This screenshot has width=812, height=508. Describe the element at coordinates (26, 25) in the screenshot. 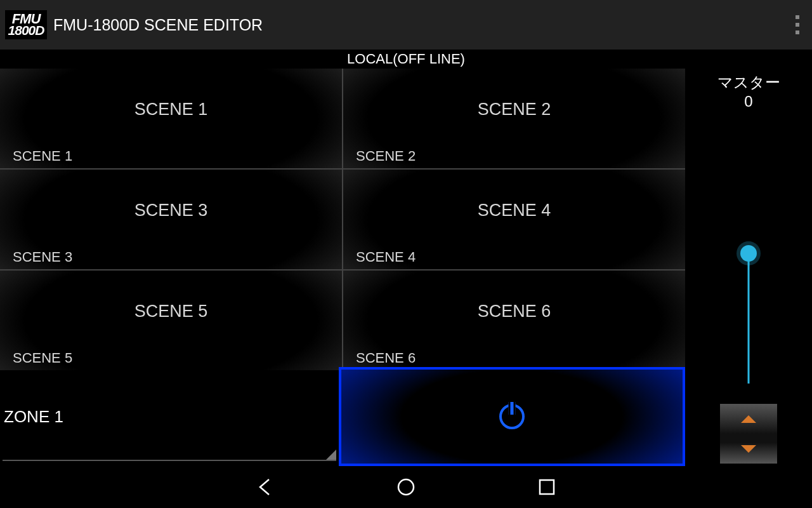

I see `app-icon: FMU 1800D` at that location.